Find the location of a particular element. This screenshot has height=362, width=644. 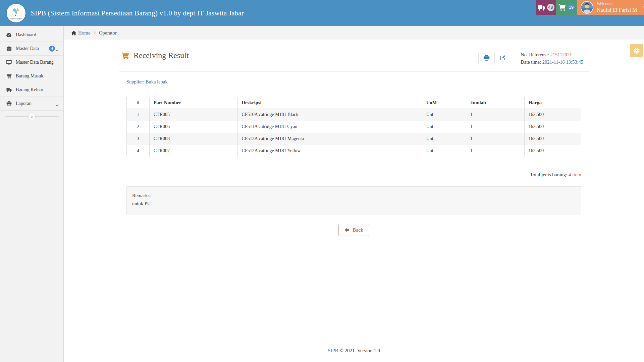

breadcrumb: Home Operator is located at coordinates (354, 33).